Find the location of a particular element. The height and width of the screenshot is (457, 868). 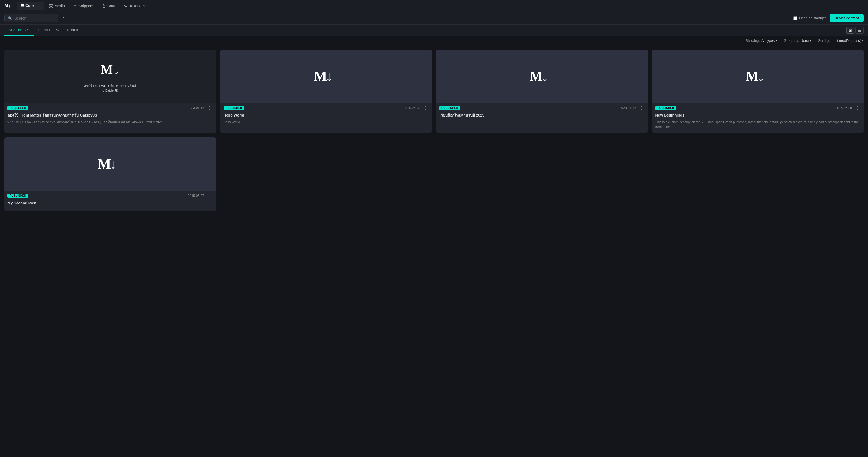

logo-icon: M↓ is located at coordinates (7, 6).